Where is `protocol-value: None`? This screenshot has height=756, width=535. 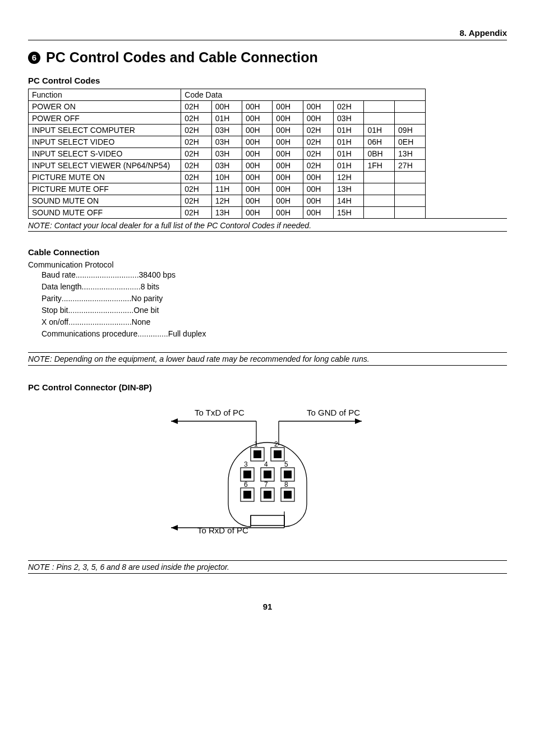
protocol-value: None is located at coordinates (141, 322).